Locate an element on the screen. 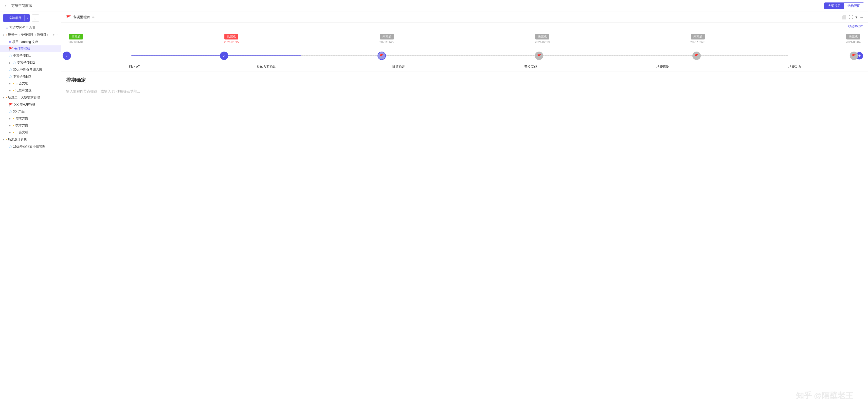 This screenshot has width=868, height=416. milestone-node-3: 🚩 is located at coordinates (539, 56).